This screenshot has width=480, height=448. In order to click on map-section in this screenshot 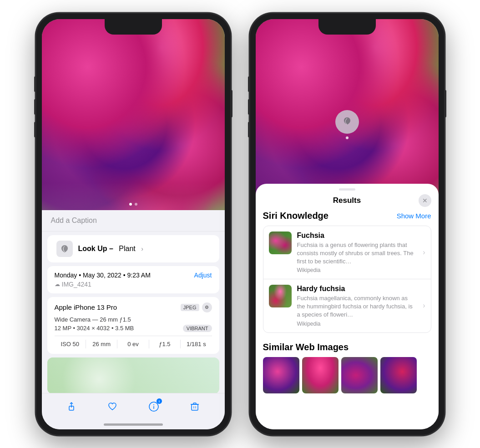, I will do `click(133, 375)`.